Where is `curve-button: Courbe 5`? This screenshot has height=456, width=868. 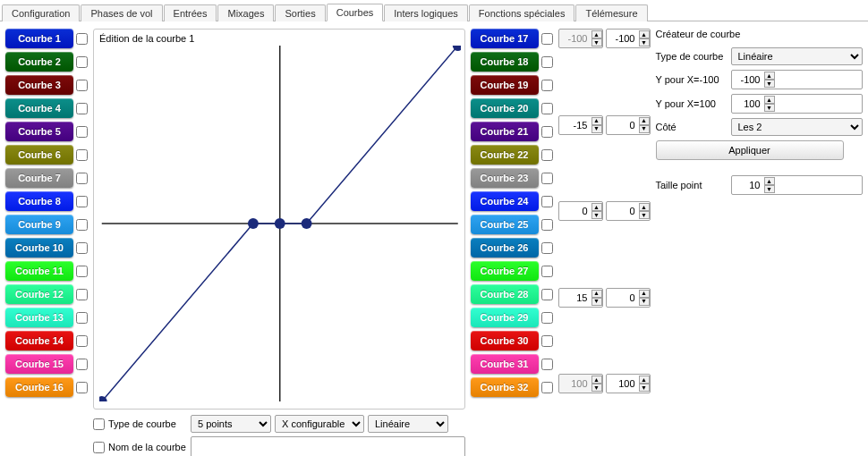 curve-button: Courbe 5 is located at coordinates (39, 131).